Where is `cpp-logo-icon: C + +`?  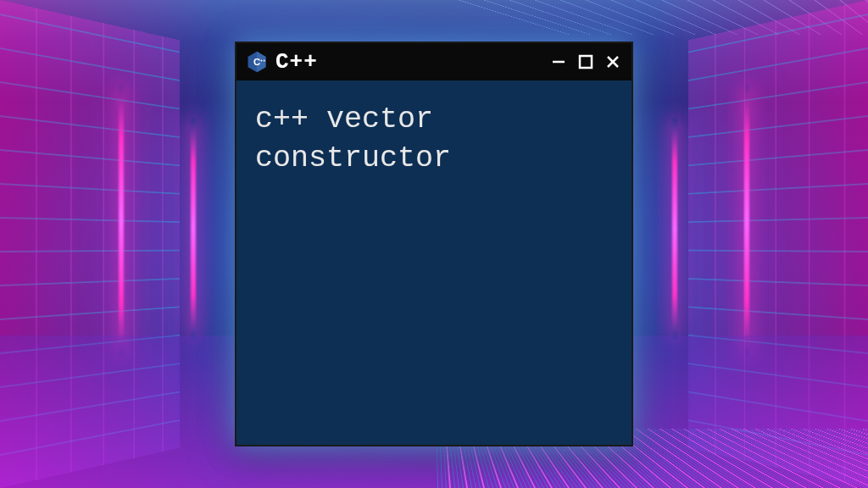 cpp-logo-icon: C + + is located at coordinates (257, 62).